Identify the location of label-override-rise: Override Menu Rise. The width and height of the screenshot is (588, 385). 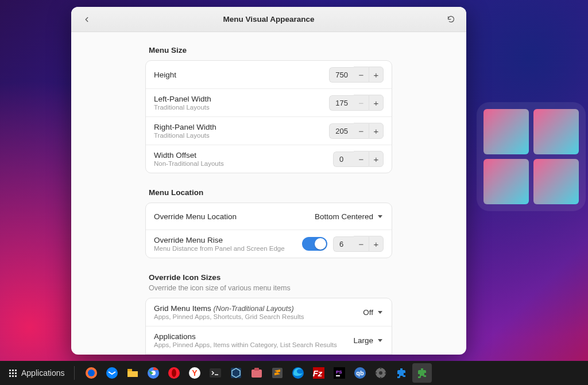
(225, 240).